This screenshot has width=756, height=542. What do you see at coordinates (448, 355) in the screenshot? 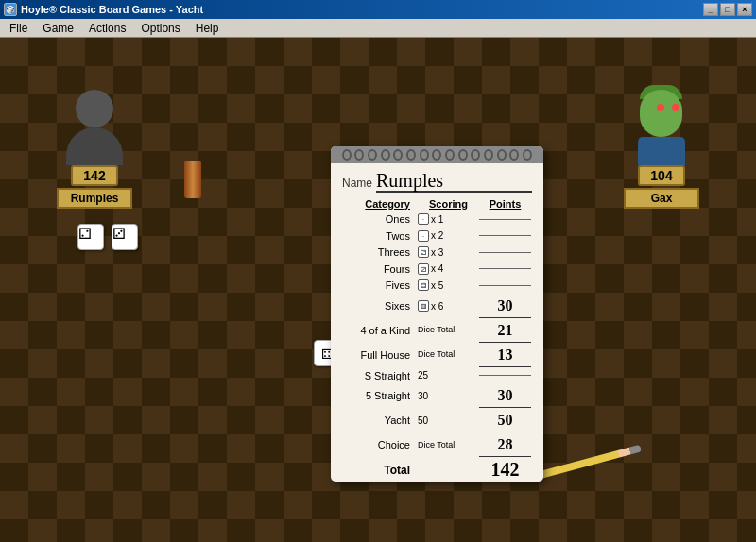
I see `scoring-fullhouse: Dice Total` at bounding box center [448, 355].